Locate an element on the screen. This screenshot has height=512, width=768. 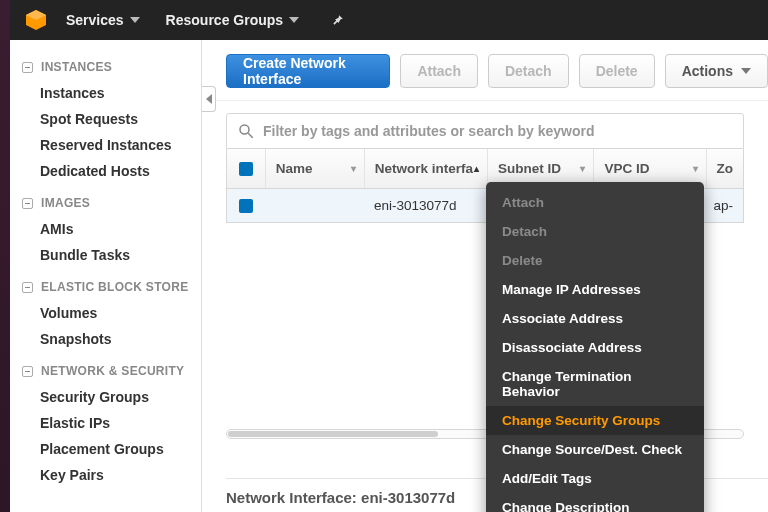
ctx-change-security-groups: Change Security Groups is located at coordinates (595, 420).